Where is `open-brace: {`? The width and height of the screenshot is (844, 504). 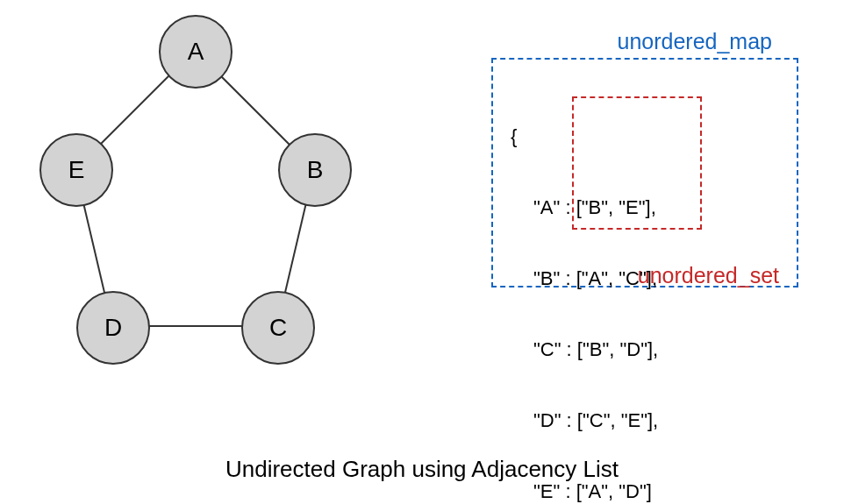
open-brace: { is located at coordinates (647, 137).